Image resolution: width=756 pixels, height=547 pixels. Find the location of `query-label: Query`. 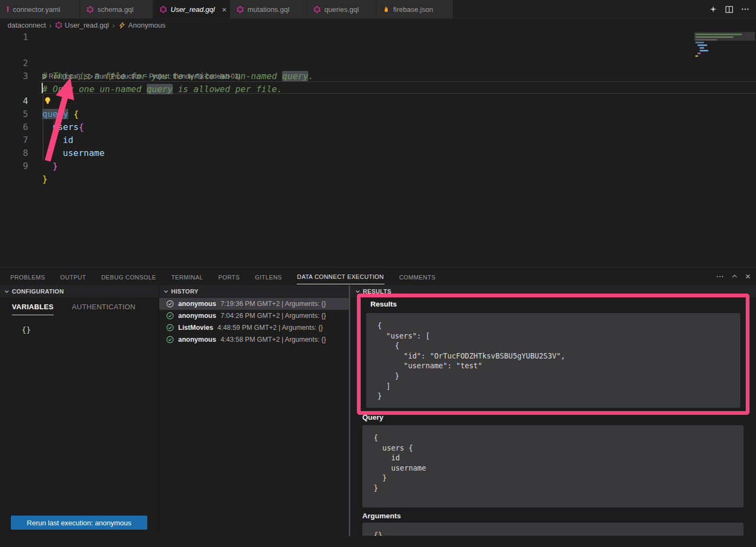

query-label: Query is located at coordinates (373, 417).